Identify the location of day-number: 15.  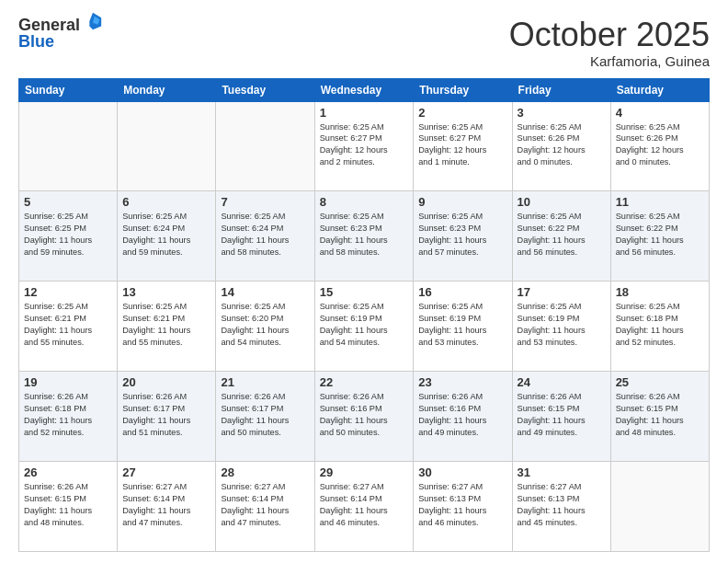
(364, 293).